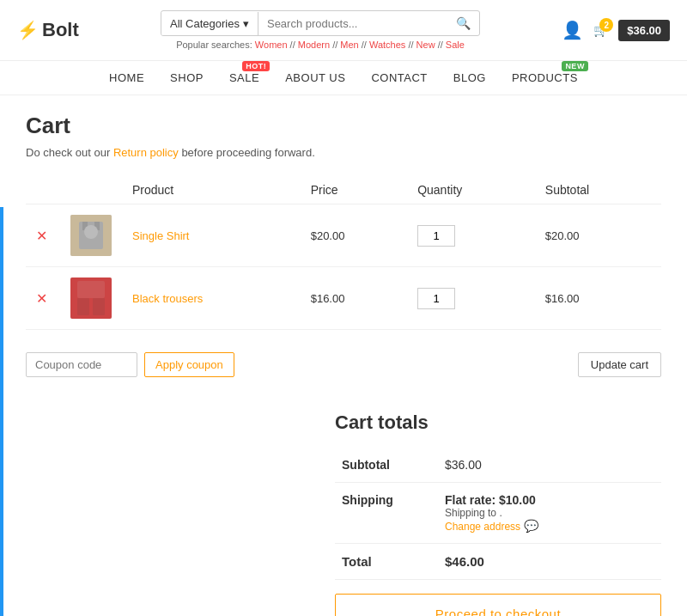 The width and height of the screenshot is (687, 616). What do you see at coordinates (187, 77) in the screenshot?
I see `nav-shop: SHOP` at bounding box center [187, 77].